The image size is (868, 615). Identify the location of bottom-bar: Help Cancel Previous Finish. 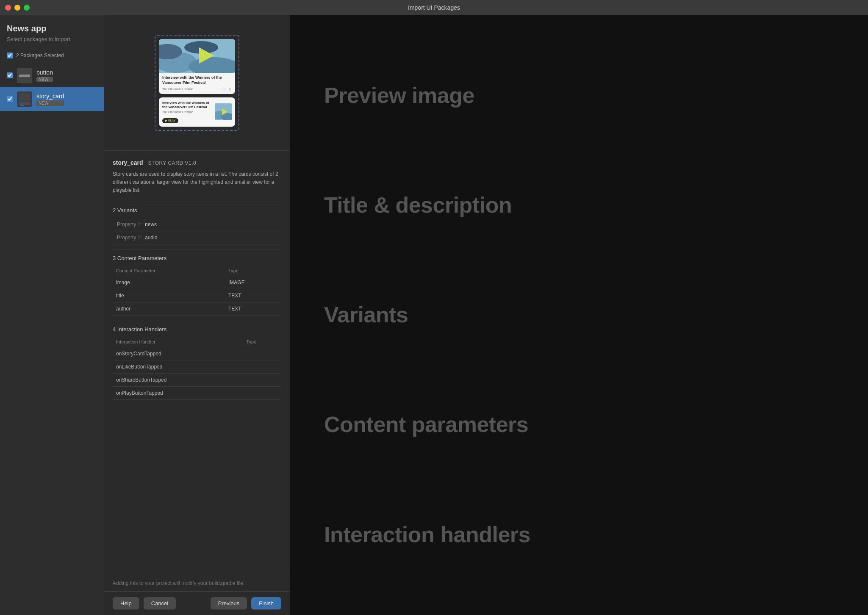
(197, 603).